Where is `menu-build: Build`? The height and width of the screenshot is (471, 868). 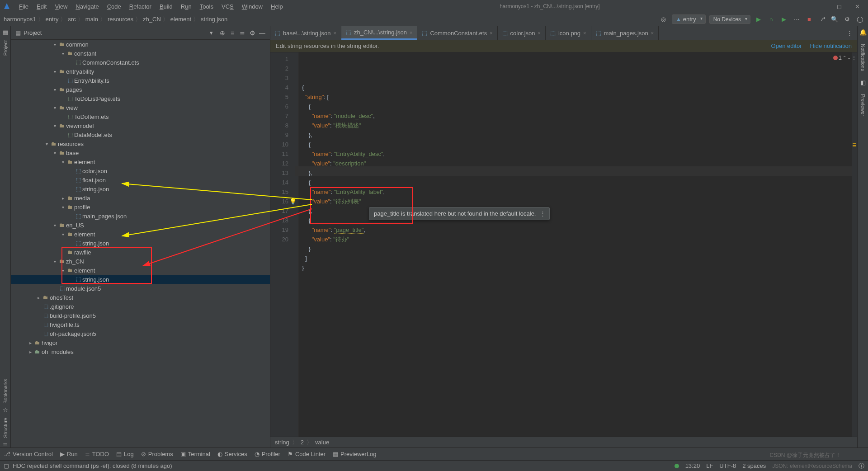
menu-build: Build is located at coordinates (166, 6).